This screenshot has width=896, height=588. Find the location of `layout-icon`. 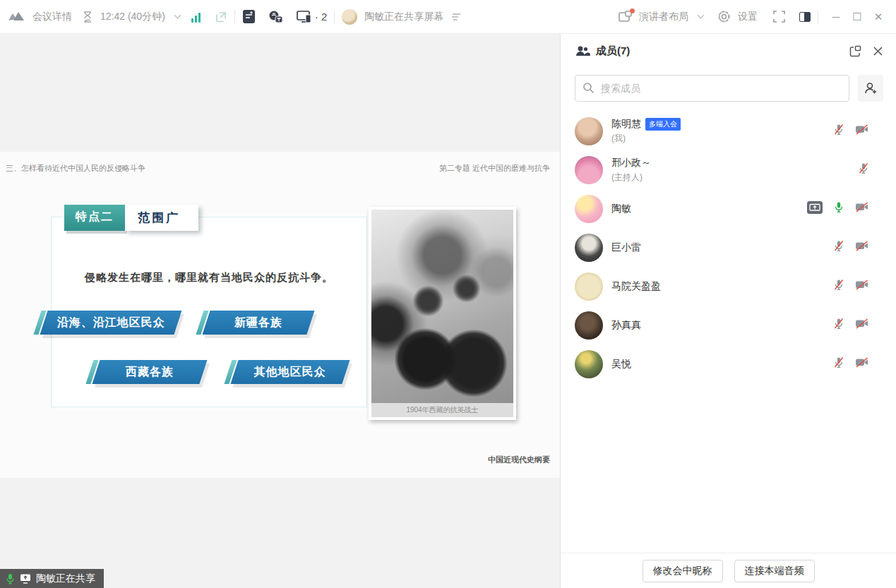

layout-icon is located at coordinates (626, 17).